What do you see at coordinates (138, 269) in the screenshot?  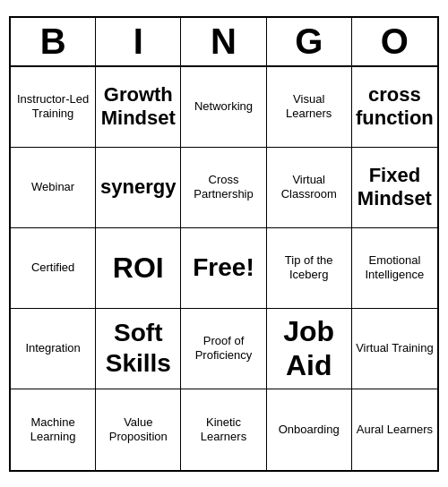 I see `bingo-cell-11: ROI` at bounding box center [138, 269].